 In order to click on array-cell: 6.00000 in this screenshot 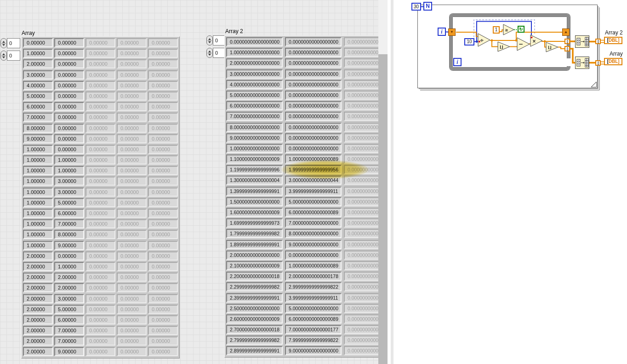, I will do `click(69, 213)`.